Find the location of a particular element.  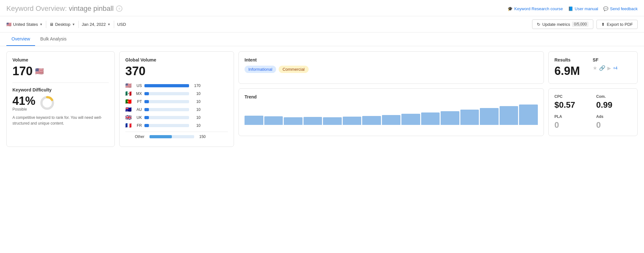

global-volume-card: Global Volume 370 🇺🇸 US 170 🇲🇽 MX 10 🇵🇹 … is located at coordinates (177, 99).